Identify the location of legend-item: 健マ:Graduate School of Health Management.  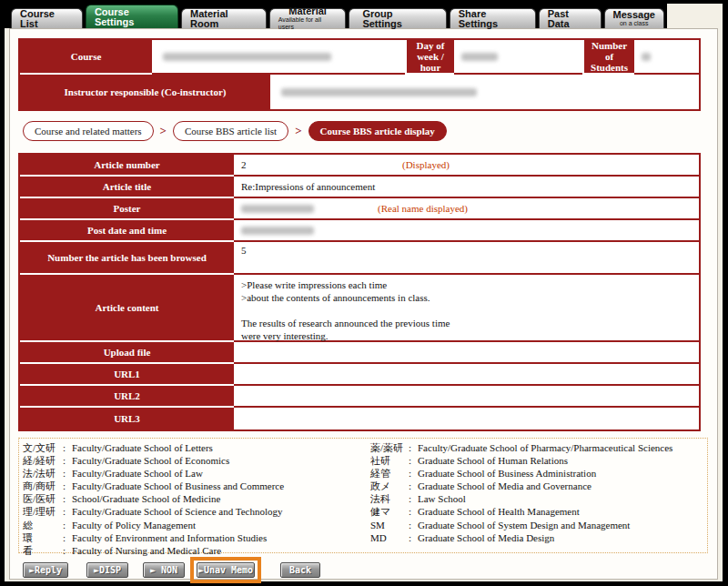
(521, 511).